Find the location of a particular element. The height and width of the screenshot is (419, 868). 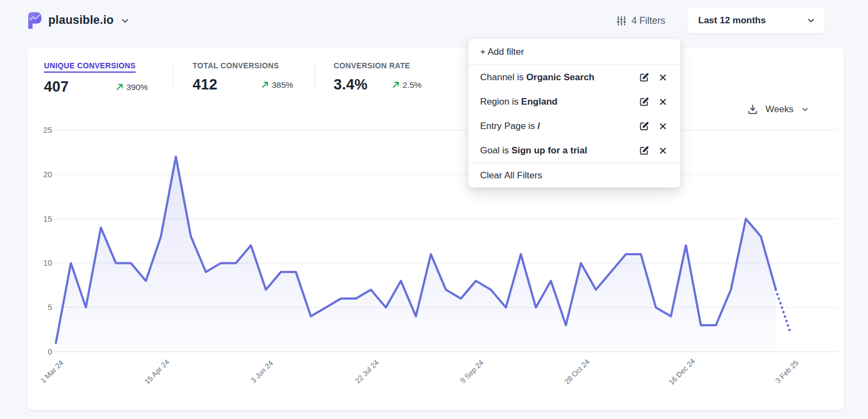

filter-row-region: Region is England is located at coordinates (574, 102).